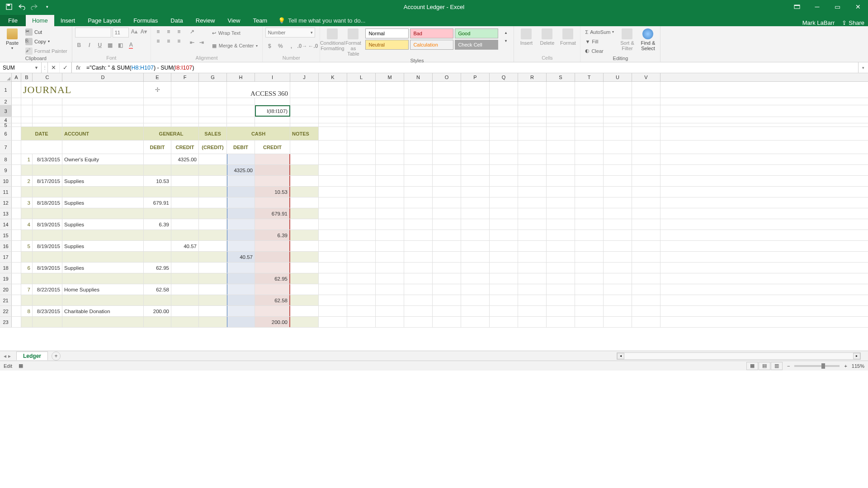  Describe the element at coordinates (103, 77) in the screenshot. I see `col-head-D: D` at that location.